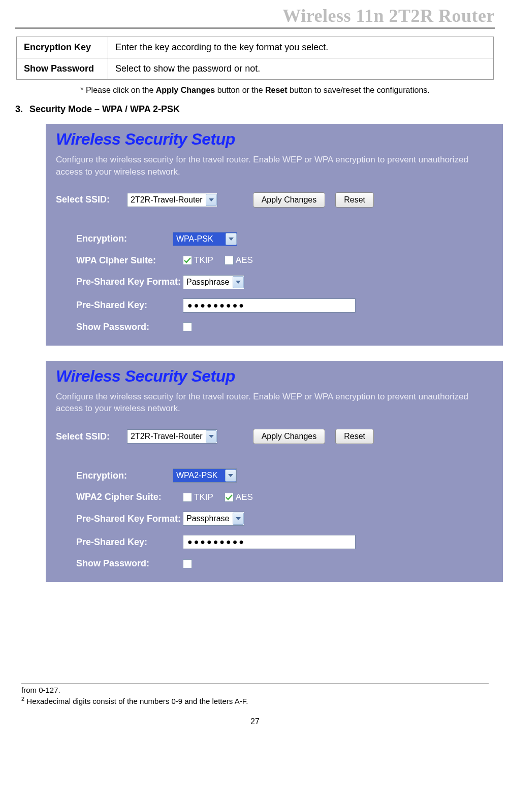 This screenshot has height=812, width=510. What do you see at coordinates (62, 48) in the screenshot?
I see `def-label: Encryption Key` at bounding box center [62, 48].